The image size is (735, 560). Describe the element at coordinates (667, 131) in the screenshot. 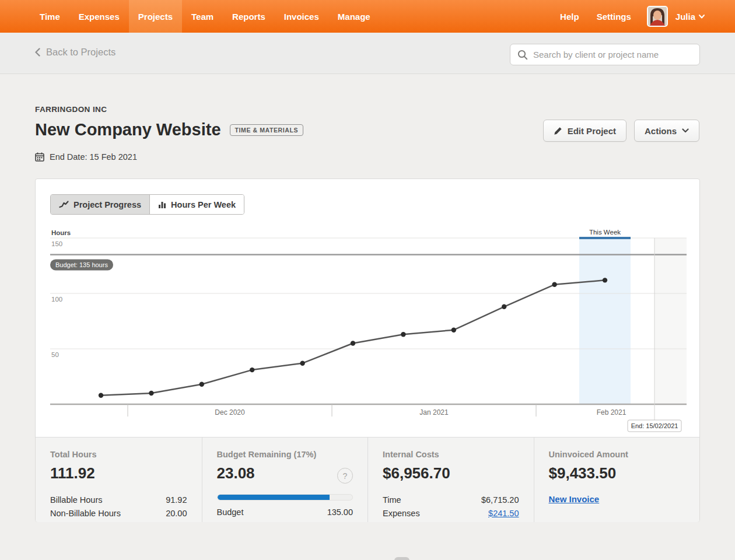

I see `actions-button: Actions` at that location.